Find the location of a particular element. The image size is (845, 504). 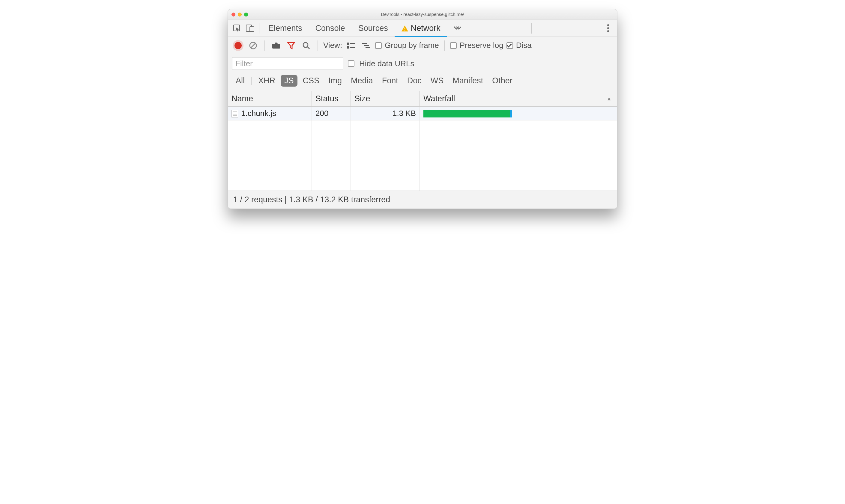

tab-console: Console is located at coordinates (330, 28).